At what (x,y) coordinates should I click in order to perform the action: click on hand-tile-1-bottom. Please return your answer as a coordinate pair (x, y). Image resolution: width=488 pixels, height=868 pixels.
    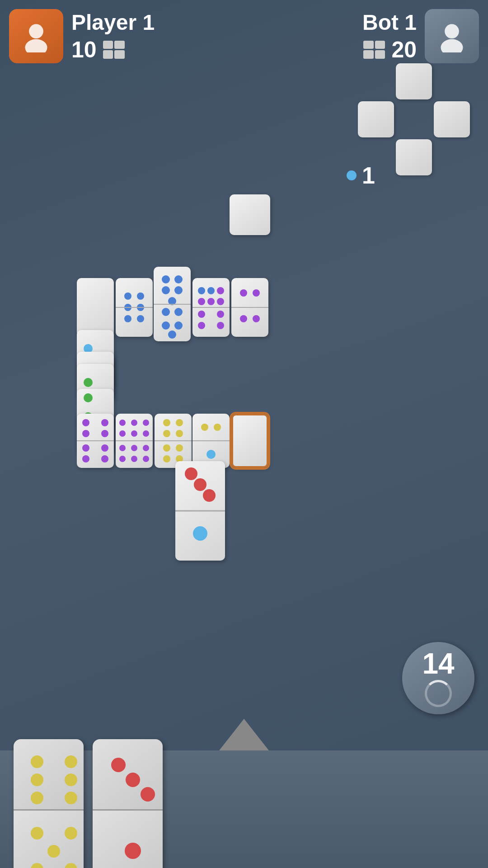
    Looking at the image, I should click on (49, 840).